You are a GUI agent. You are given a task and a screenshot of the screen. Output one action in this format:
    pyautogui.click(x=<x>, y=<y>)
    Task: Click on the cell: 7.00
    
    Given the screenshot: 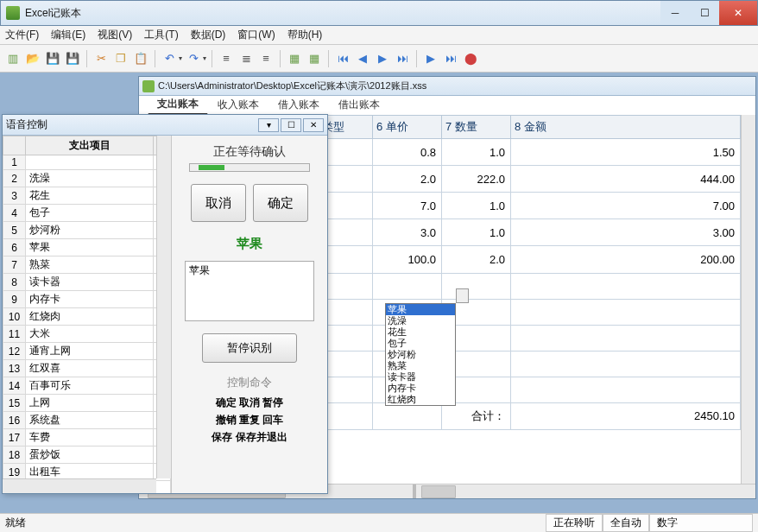 What is the action you would take?
    pyautogui.click(x=626, y=206)
    